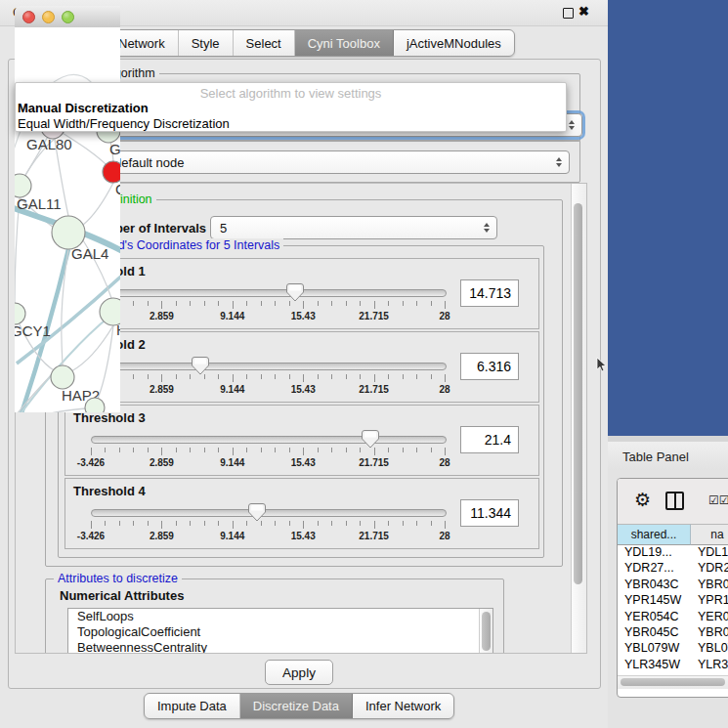 Image resolution: width=728 pixels, height=728 pixels. Describe the element at coordinates (672, 665) in the screenshot. I see `table-row: YLR345WYLR34` at that location.